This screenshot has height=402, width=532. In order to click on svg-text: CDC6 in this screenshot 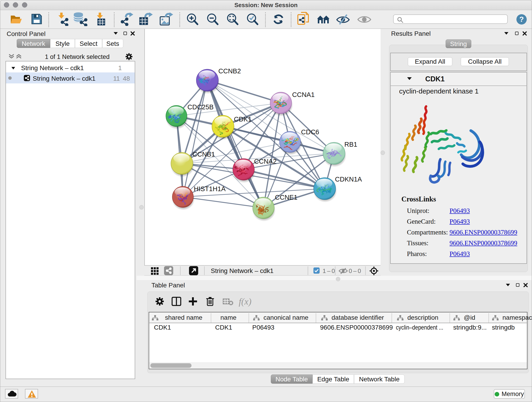, I will do `click(310, 132)`.